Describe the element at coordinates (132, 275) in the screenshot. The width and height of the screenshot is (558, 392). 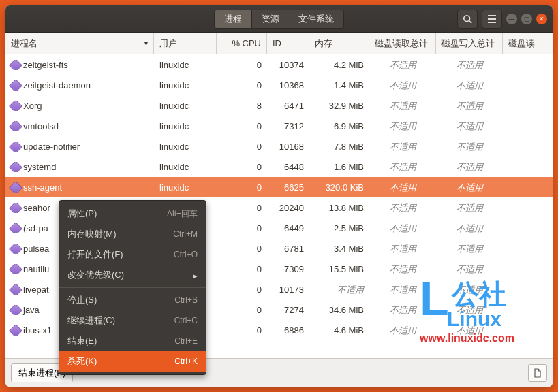
I see `menu-item: 改变优先级(C)` at that location.